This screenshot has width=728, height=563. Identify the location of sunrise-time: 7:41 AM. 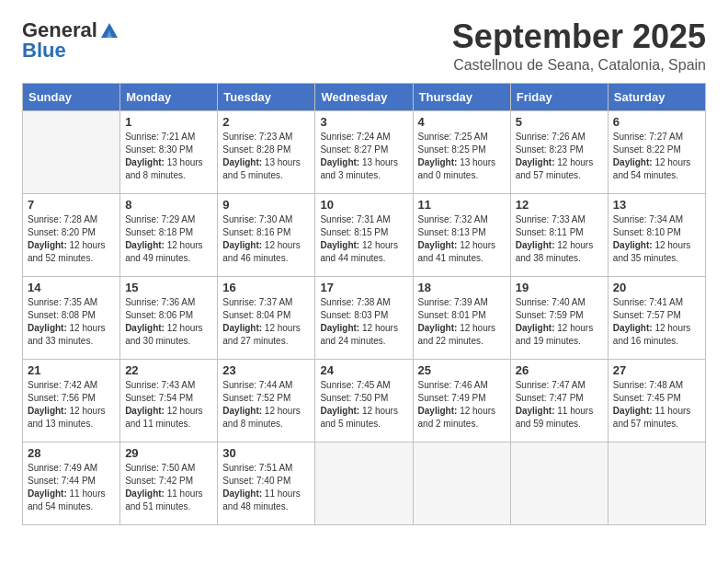
(665, 302).